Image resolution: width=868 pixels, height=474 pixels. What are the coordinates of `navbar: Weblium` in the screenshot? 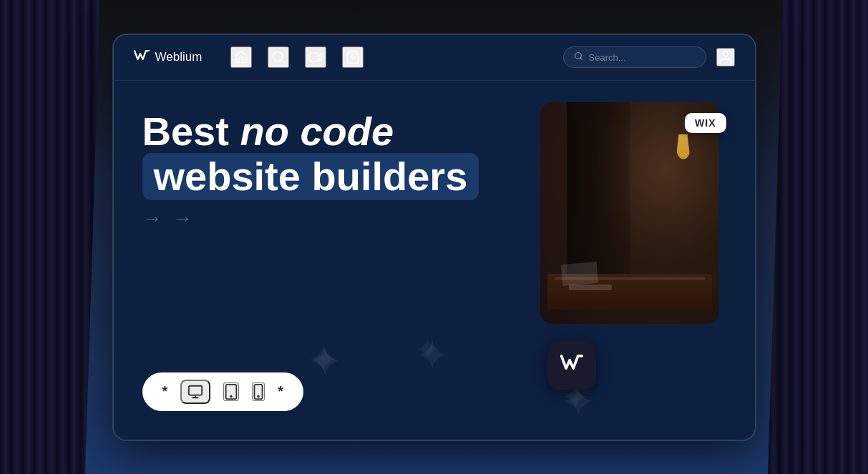 It's located at (434, 58).